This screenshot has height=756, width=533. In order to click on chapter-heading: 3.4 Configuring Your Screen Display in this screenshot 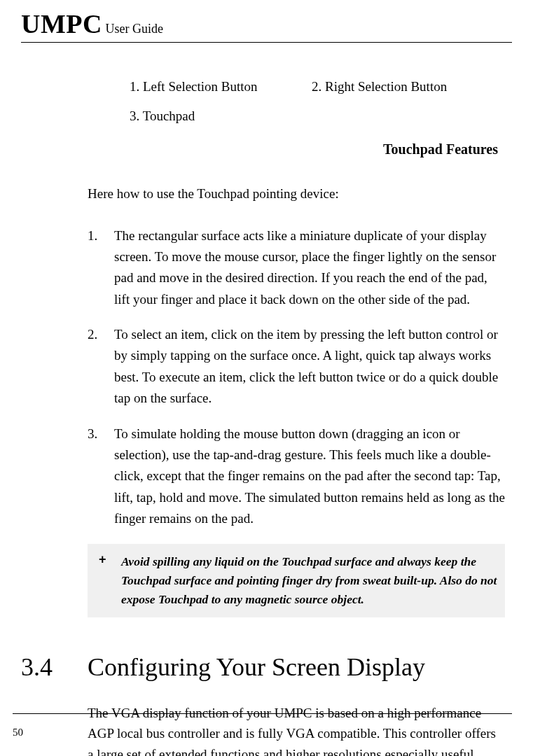, I will do `click(263, 667)`.